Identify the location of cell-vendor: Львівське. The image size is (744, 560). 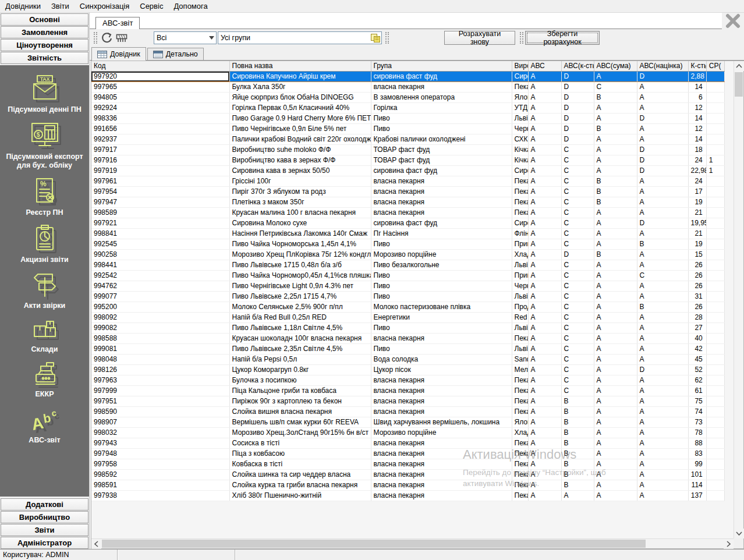
(520, 296).